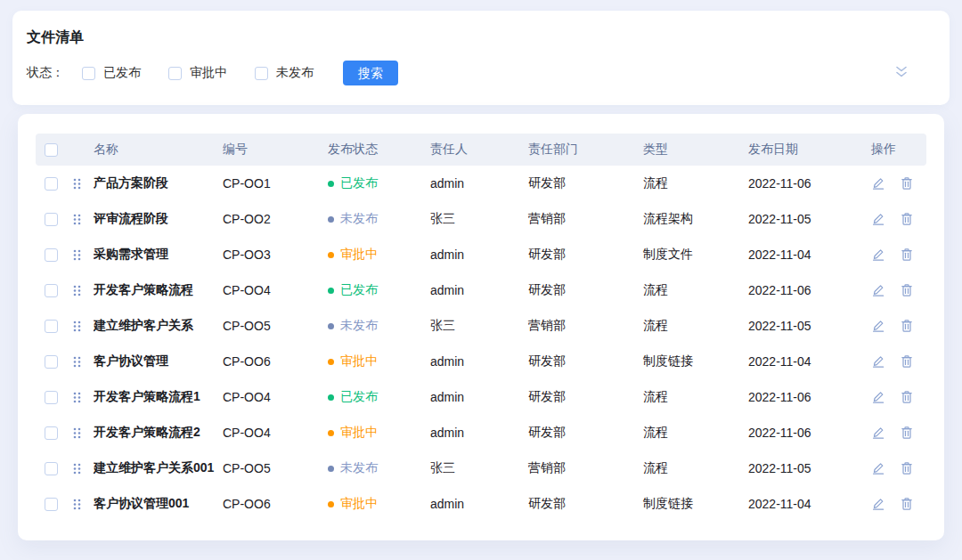 This screenshot has width=962, height=560. Describe the element at coordinates (159, 290) in the screenshot. I see `file-name: 开发客户策略流程` at that location.